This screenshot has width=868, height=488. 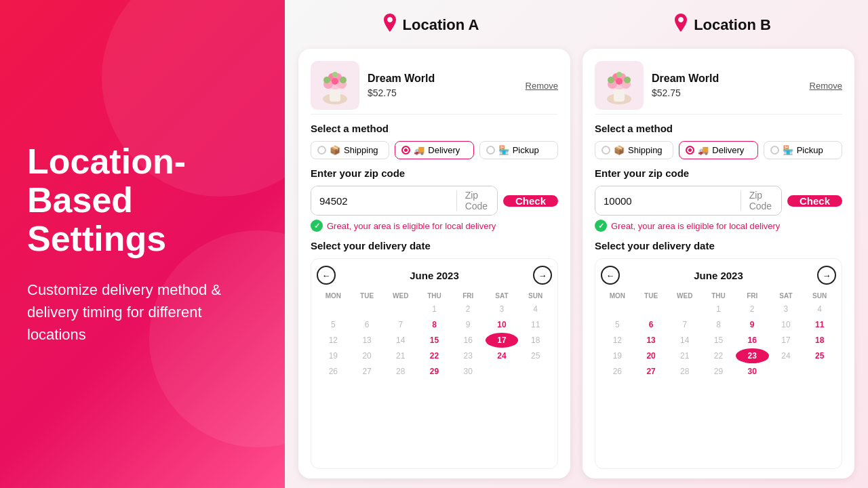 I want to click on remove-btn-a: Remove, so click(x=542, y=85).